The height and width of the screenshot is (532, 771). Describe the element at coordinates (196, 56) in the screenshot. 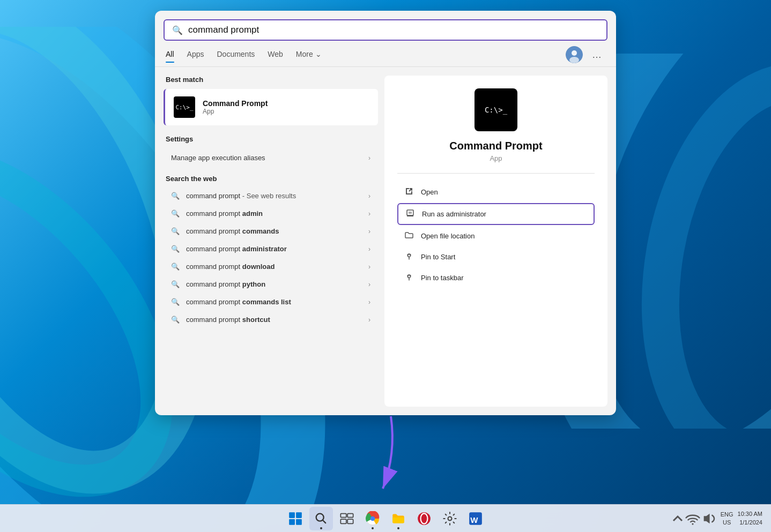

I see `tab-apps: Apps` at that location.